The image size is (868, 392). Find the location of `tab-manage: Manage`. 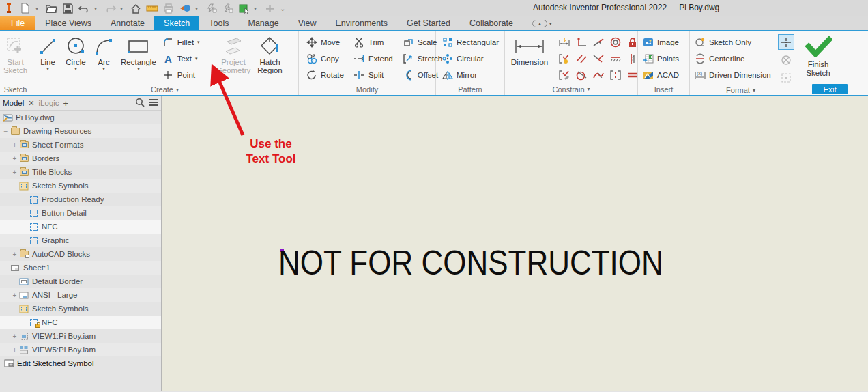

tab-manage: Manage is located at coordinates (263, 23).